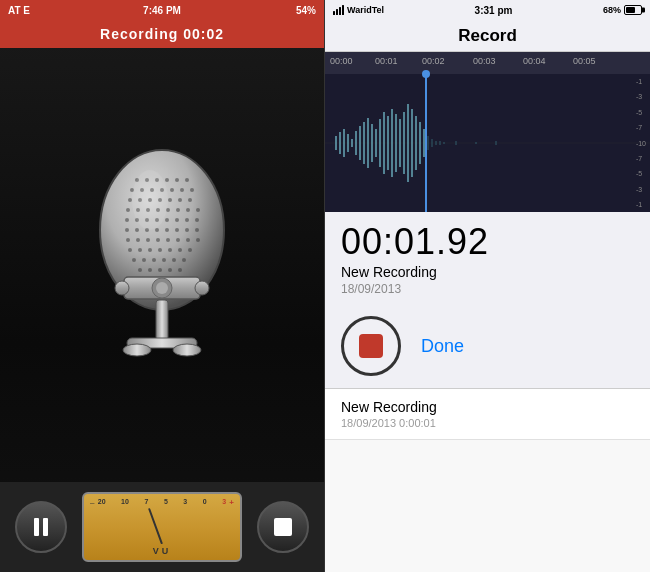 The width and height of the screenshot is (650, 572). I want to click on waveform-area: 00:00 00:01 00:02 00:03 00:04 00:05, so click(488, 132).